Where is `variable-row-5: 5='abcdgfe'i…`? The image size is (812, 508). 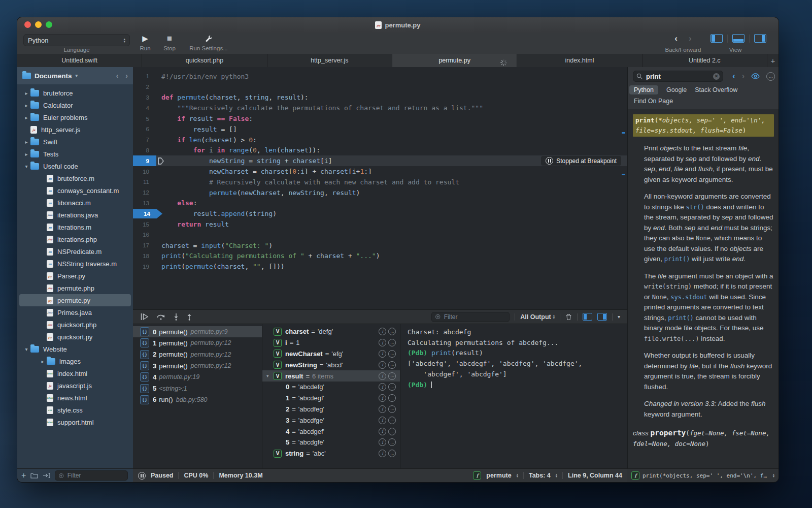
variable-row-5: 5='abcdgfe'i… is located at coordinates (331, 442).